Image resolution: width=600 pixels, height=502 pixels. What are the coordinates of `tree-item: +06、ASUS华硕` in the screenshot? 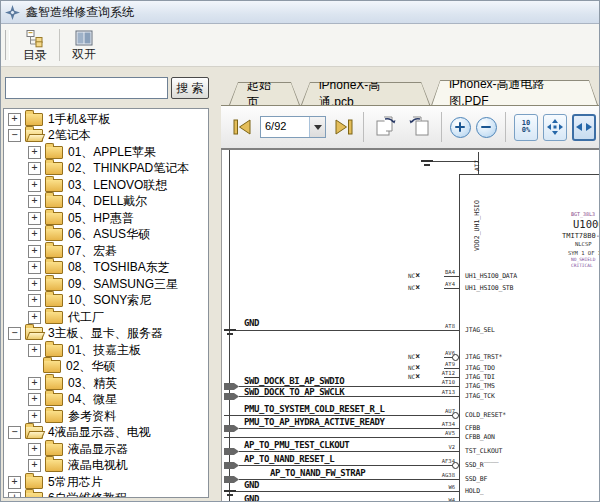 It's located at (106, 236).